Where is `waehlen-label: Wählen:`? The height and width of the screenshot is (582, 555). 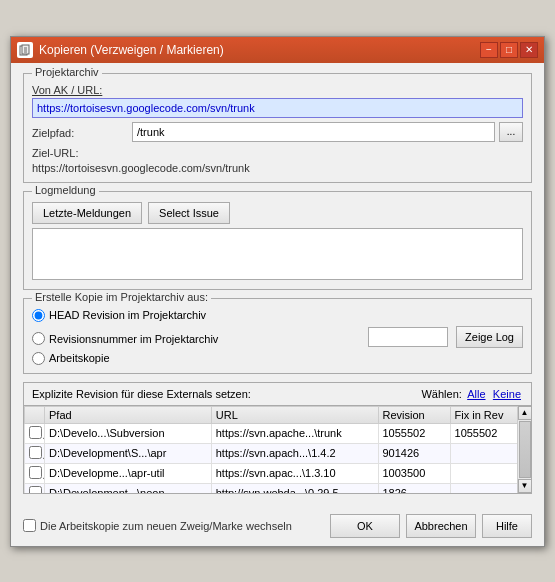
waehlen-label: Wählen: is located at coordinates (441, 394).